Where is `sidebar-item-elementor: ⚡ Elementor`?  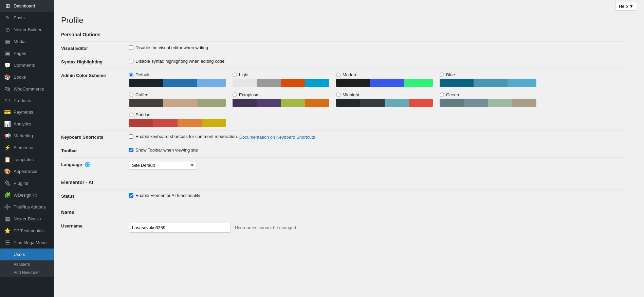 sidebar-item-elementor: ⚡ Elementor is located at coordinates (27, 148).